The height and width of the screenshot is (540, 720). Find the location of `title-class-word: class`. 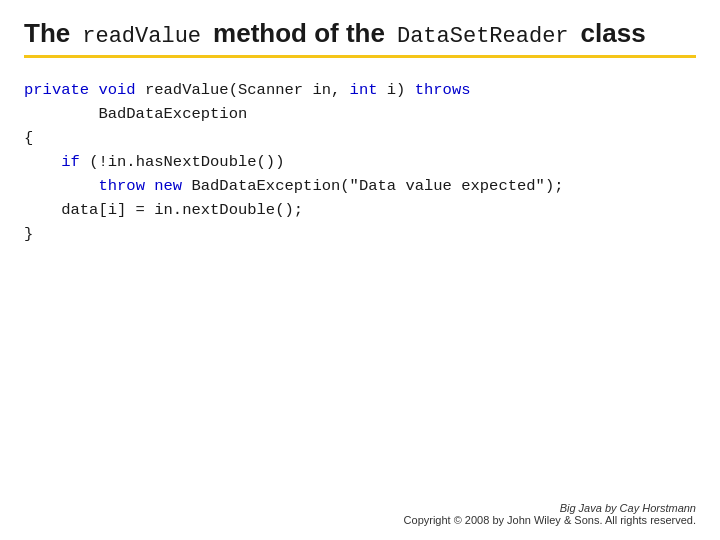

title-class-word: class is located at coordinates (614, 34).